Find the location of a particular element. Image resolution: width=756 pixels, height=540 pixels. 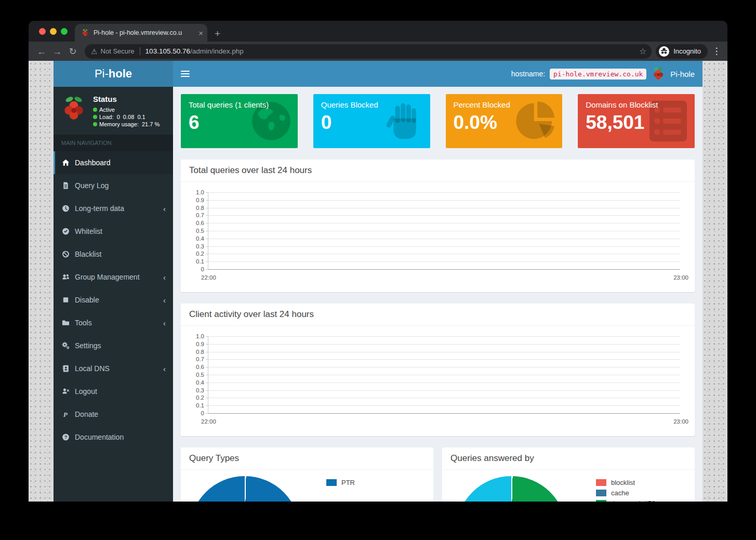

card-value: 0 is located at coordinates (372, 123).